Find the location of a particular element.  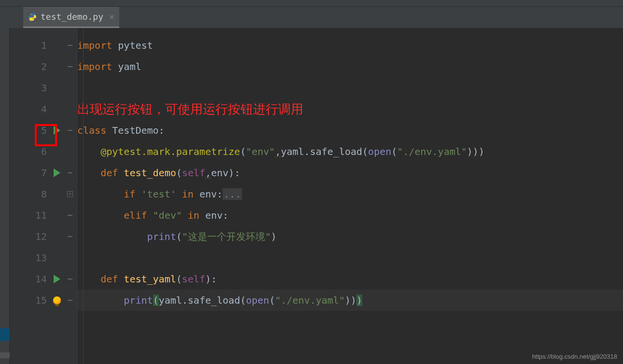

left-tool-stripe is located at coordinates (5, 196).